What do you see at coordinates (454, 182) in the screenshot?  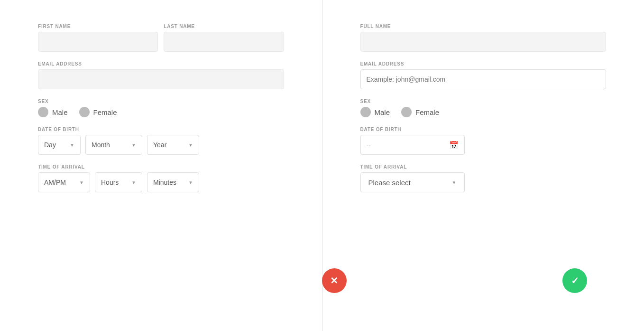 I see `right-arrival-arrow: ▼` at bounding box center [454, 182].